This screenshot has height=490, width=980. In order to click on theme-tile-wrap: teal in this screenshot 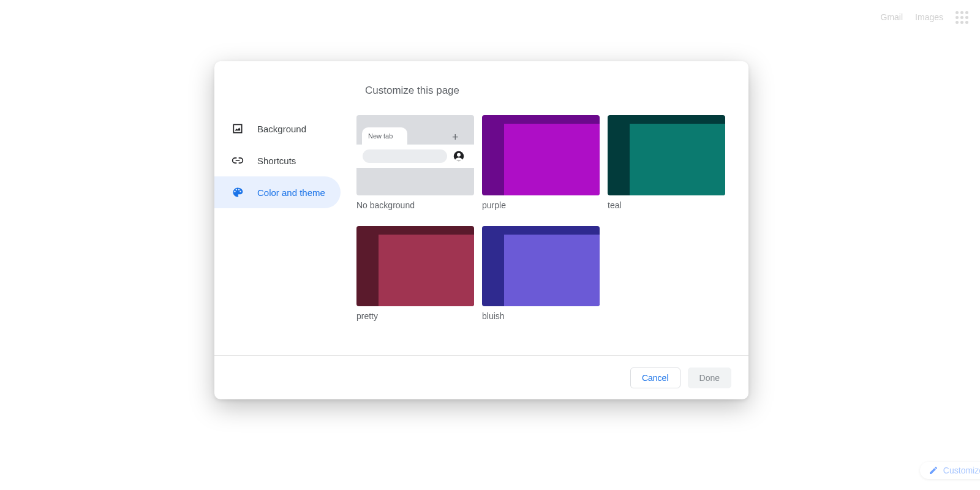, I will do `click(666, 163)`.